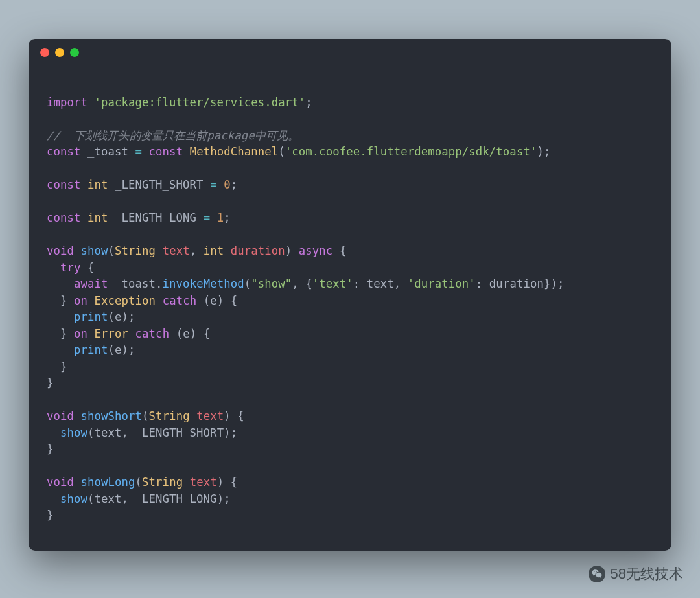  Describe the element at coordinates (350, 483) in the screenshot. I see `code-line: void showLong(String text) {` at that location.